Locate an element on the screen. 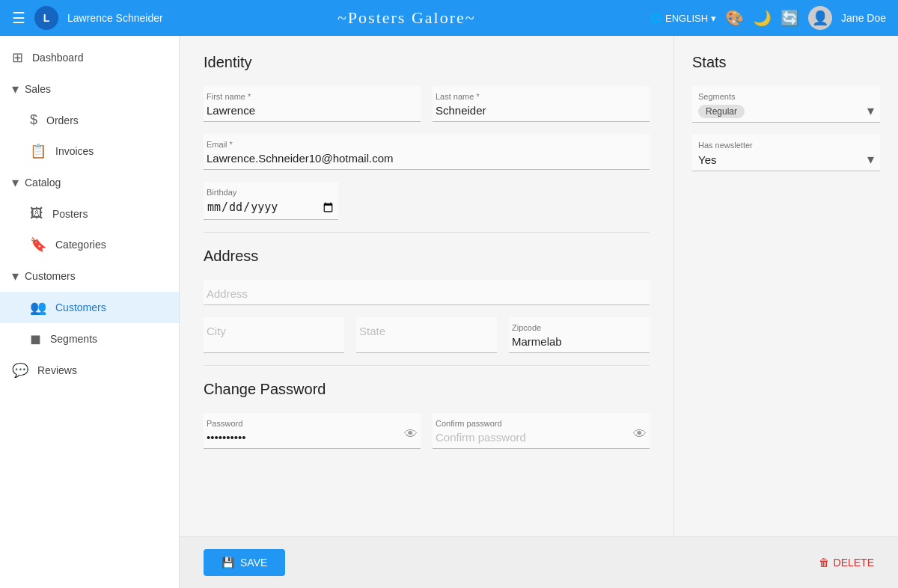  password-visibility-icon: 👁 is located at coordinates (411, 434).